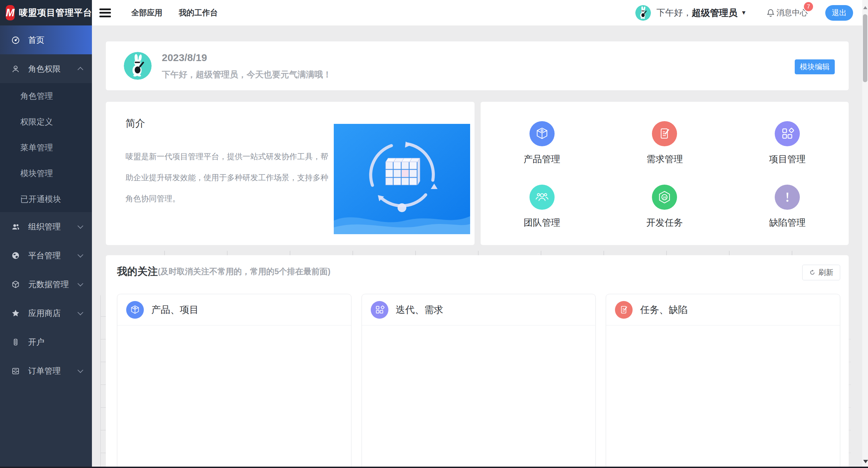  What do you see at coordinates (174, 13) in the screenshot?
I see `top-nav: 全部应用 我的工作台` at bounding box center [174, 13].